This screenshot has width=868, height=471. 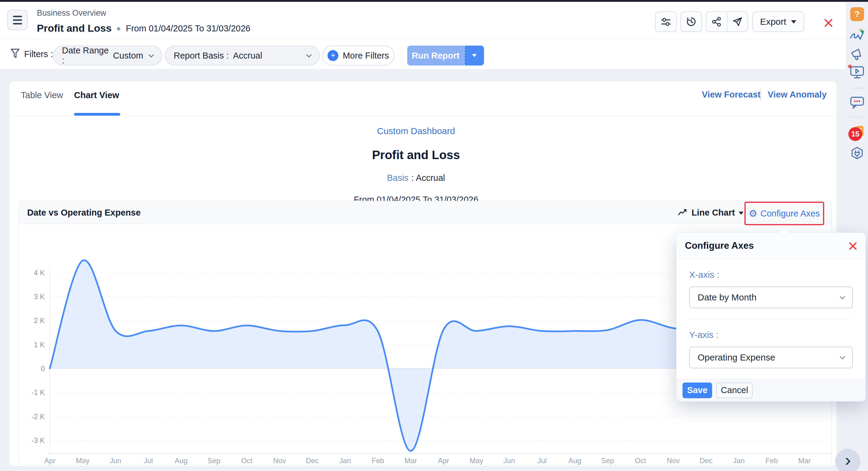 I want to click on collapse-panel-button, so click(x=848, y=460).